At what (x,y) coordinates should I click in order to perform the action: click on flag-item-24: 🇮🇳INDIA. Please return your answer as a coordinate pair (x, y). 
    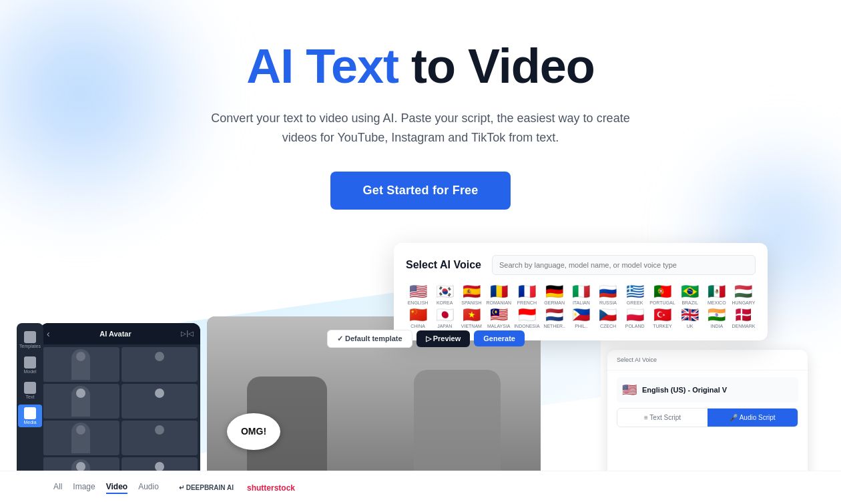
    Looking at the image, I should click on (717, 318).